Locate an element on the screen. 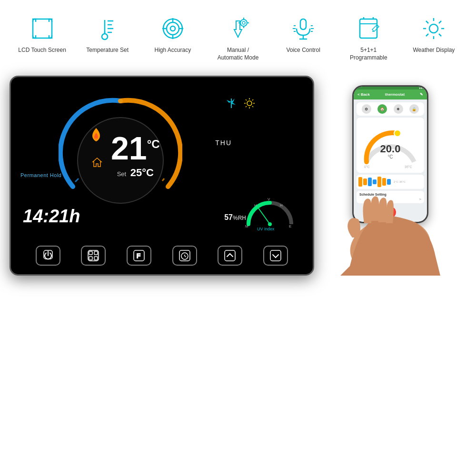 The height and width of the screenshot is (476, 476). flame-icon is located at coordinates (96, 136).